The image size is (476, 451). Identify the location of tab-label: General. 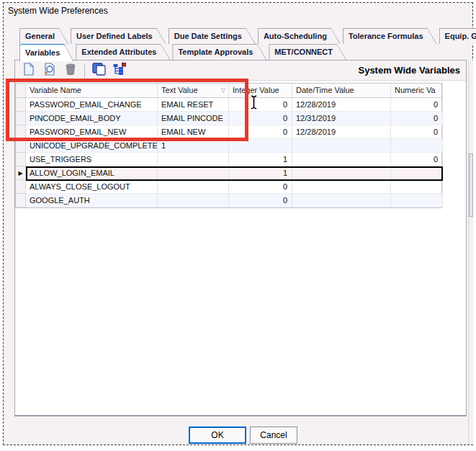
(44, 36).